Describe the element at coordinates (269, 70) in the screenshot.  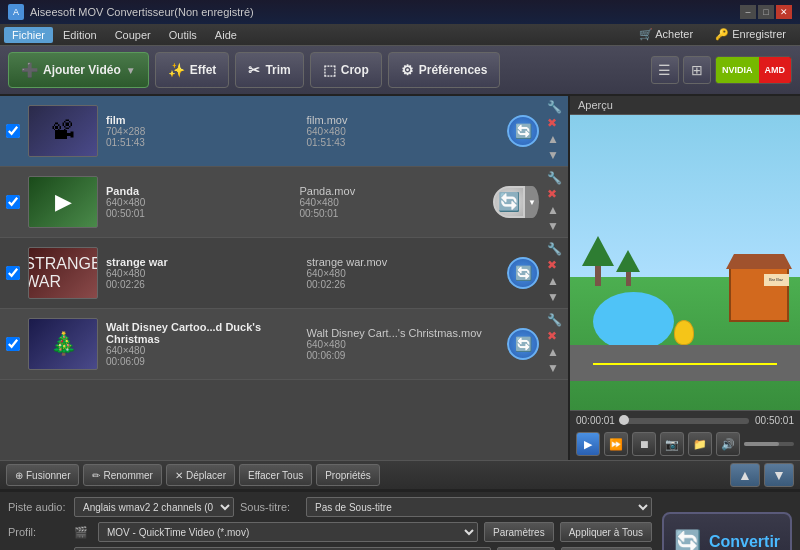
I see `trim-button: ✂ Trim` at that location.